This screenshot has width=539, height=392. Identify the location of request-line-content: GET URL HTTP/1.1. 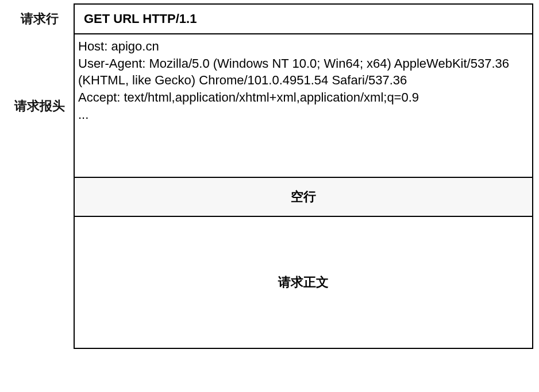
(140, 19).